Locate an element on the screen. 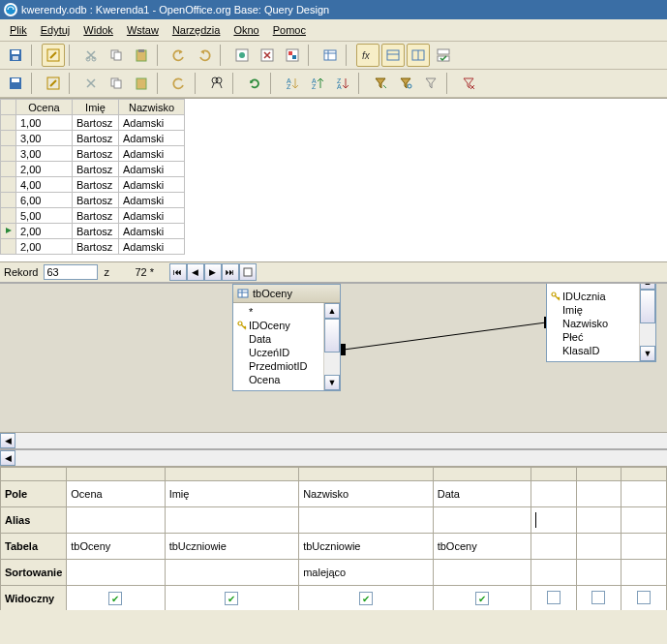 The width and height of the screenshot is (667, 644). cell-pole is located at coordinates (554, 494).